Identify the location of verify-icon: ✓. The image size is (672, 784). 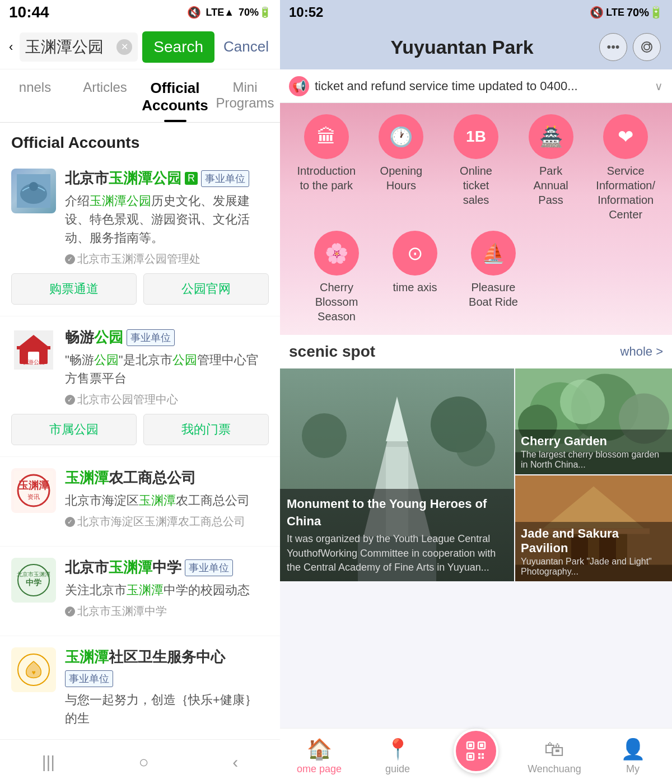
(70, 259).